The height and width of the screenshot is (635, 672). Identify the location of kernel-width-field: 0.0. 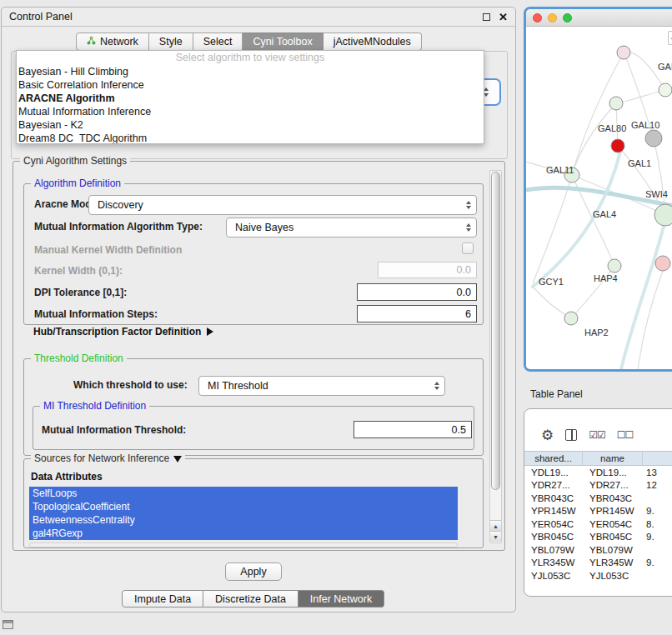
(427, 270).